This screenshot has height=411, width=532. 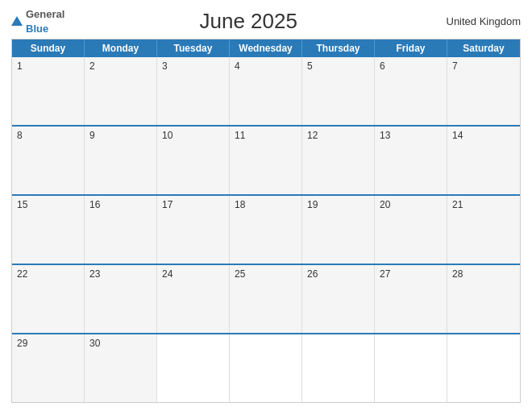 I want to click on day-cell: 30, so click(x=121, y=368).